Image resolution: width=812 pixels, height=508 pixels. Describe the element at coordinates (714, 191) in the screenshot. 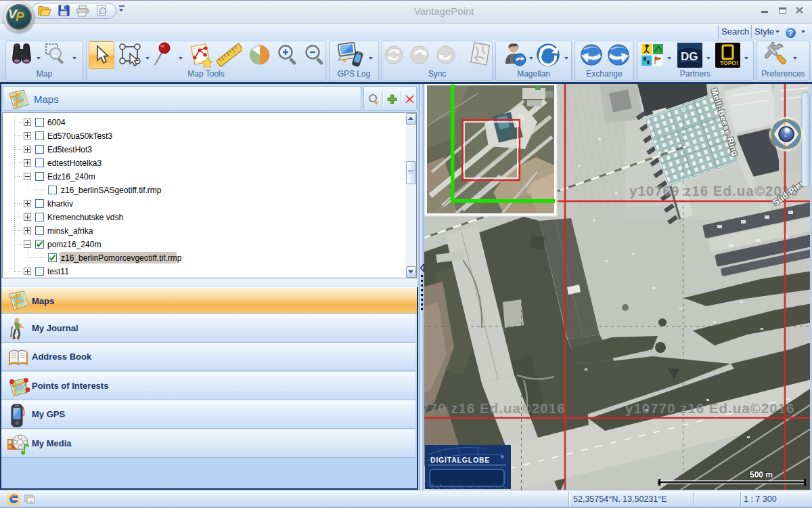

I see `svg-text: y10769 z16 Ed.ua©2016` at that location.